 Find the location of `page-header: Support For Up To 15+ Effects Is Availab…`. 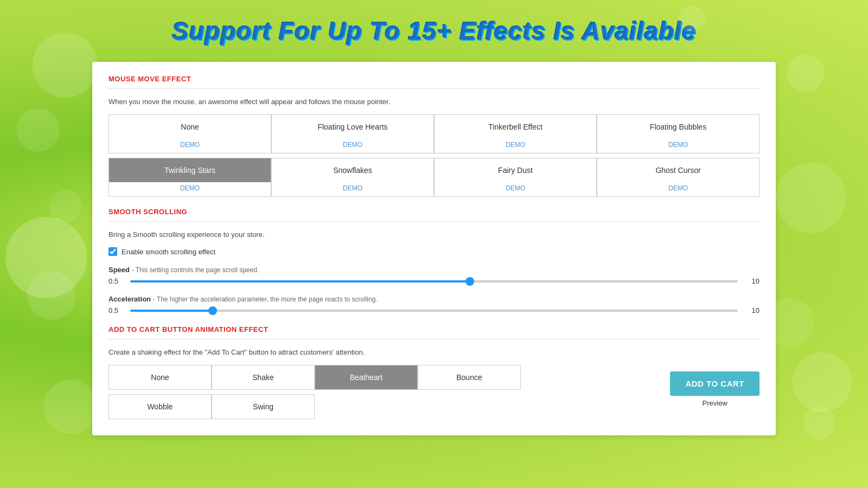

page-header: Support For Up To 15+ Effects Is Availab… is located at coordinates (434, 28).